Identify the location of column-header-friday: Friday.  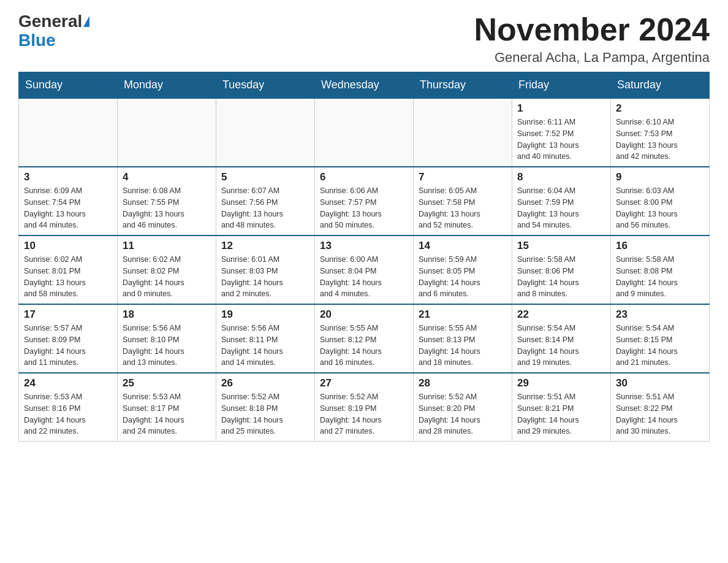
(561, 86).